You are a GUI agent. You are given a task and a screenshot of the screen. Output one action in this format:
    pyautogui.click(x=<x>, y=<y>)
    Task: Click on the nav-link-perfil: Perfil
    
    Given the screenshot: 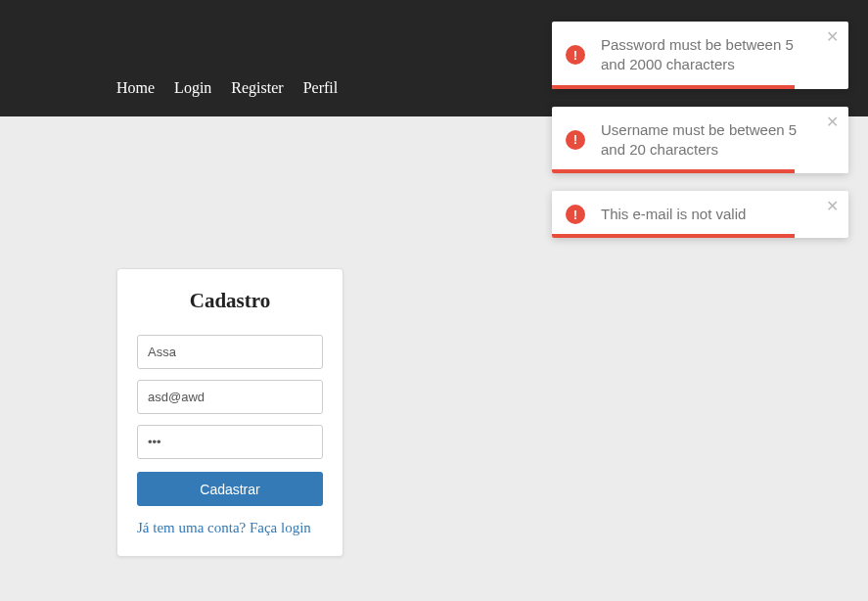 What is the action you would take?
    pyautogui.click(x=321, y=88)
    